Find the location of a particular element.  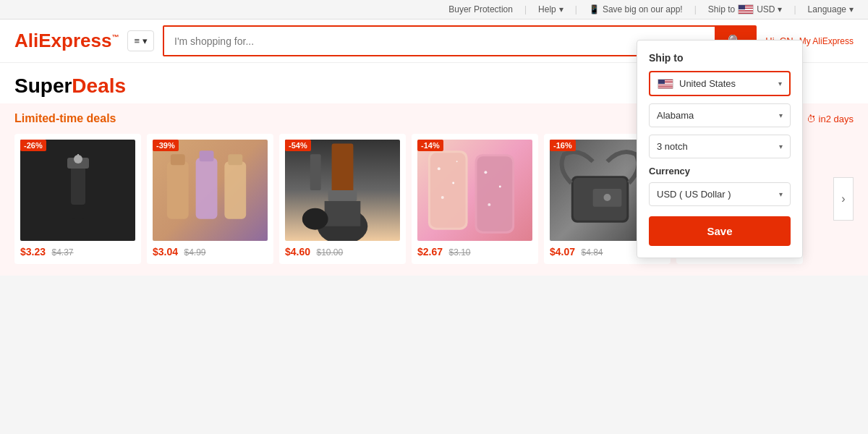

flashlight-img is located at coordinates (78, 190).